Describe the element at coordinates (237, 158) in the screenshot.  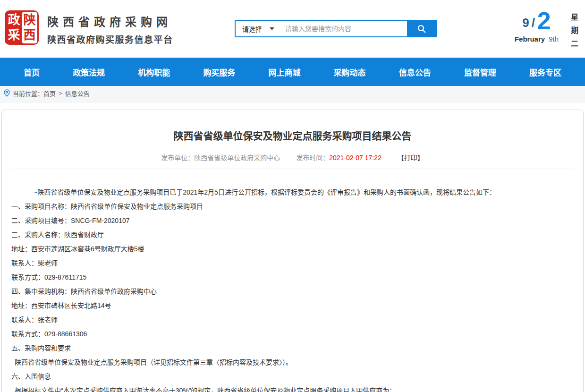
I see `publisher-value: 陕西省省级单位政府采购中心` at that location.